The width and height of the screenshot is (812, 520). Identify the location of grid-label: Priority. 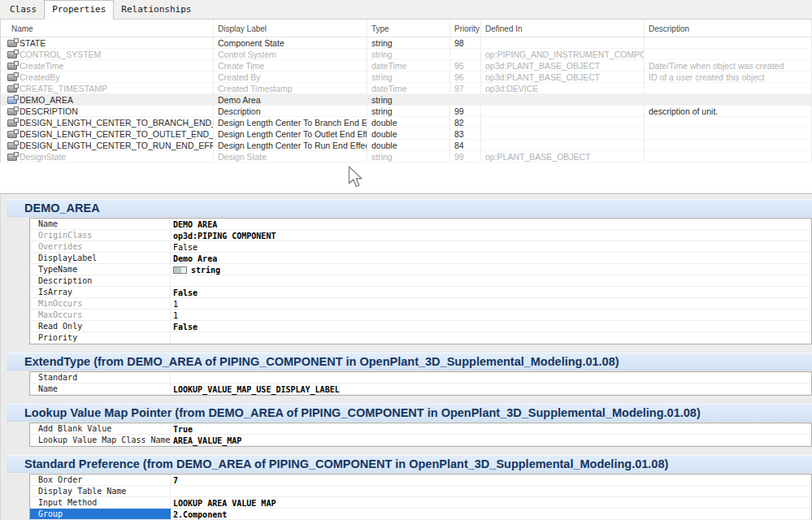
(101, 338).